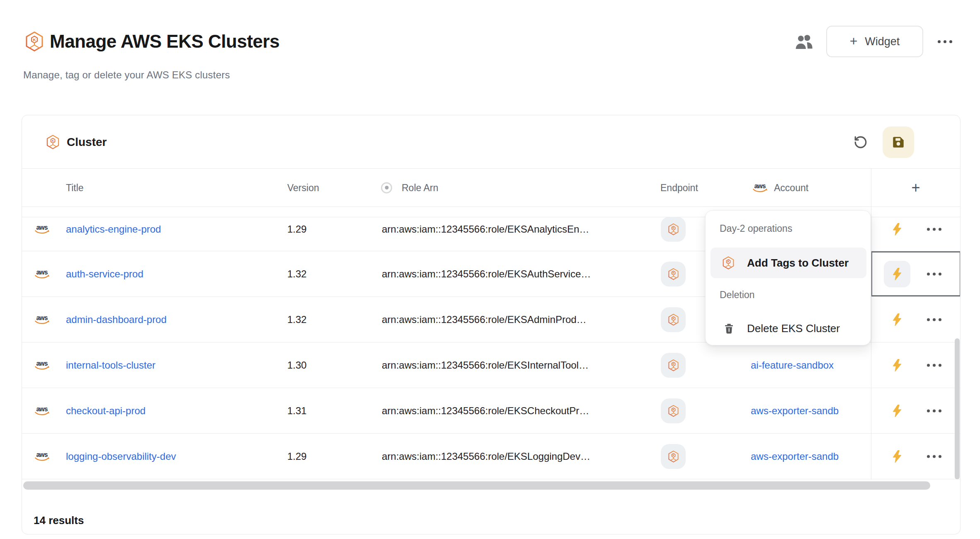  I want to click on role-arn-value: arn:aws:iam::12345566:role/EKSAuthServic…, so click(519, 274).